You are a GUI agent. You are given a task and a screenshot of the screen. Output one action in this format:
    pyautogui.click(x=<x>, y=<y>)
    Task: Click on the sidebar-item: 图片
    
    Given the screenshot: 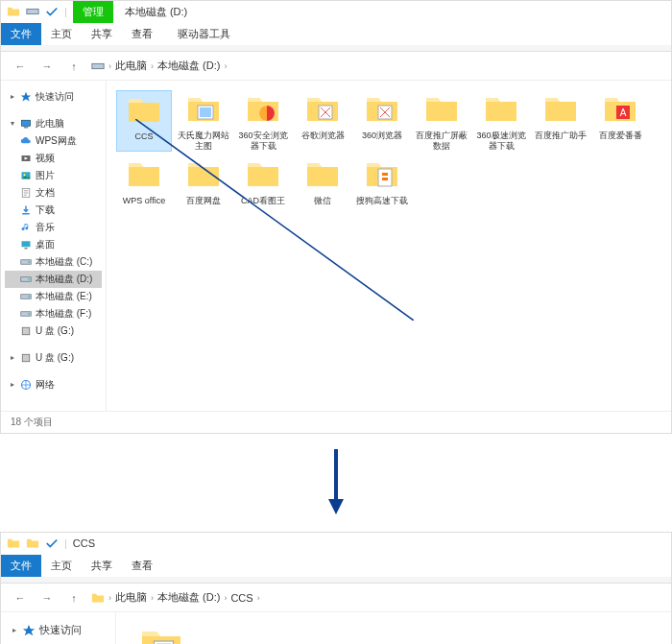 What is the action you would take?
    pyautogui.click(x=54, y=176)
    